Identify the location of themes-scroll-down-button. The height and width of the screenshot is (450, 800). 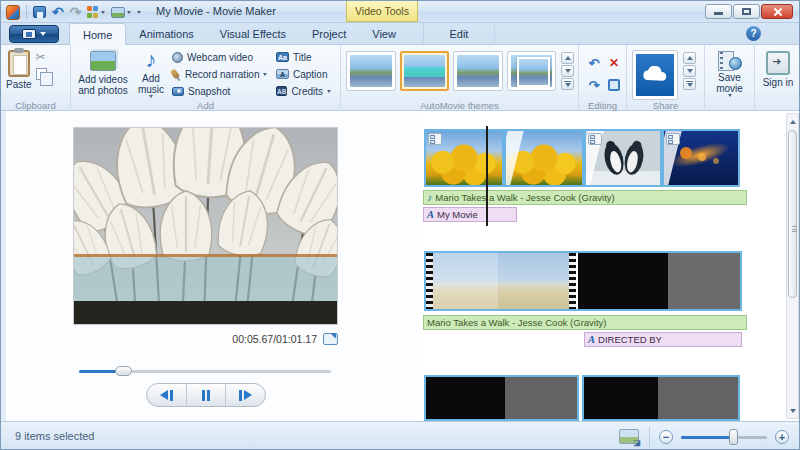
(568, 71).